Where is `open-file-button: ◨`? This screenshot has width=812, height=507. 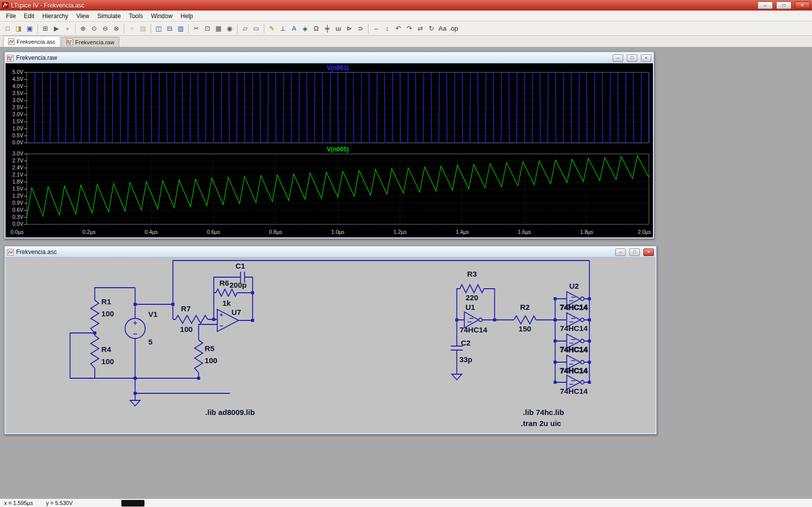
open-file-button: ◨ is located at coordinates (19, 28).